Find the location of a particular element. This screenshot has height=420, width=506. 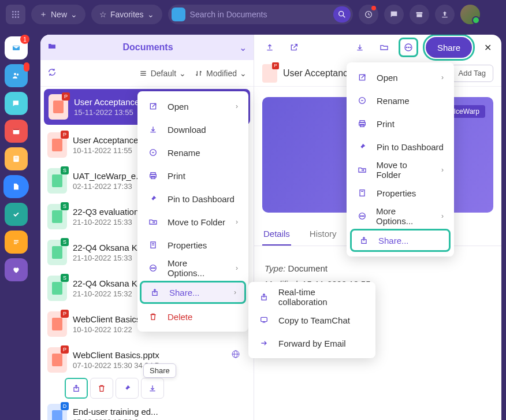

heart-icon is located at coordinates (16, 270).